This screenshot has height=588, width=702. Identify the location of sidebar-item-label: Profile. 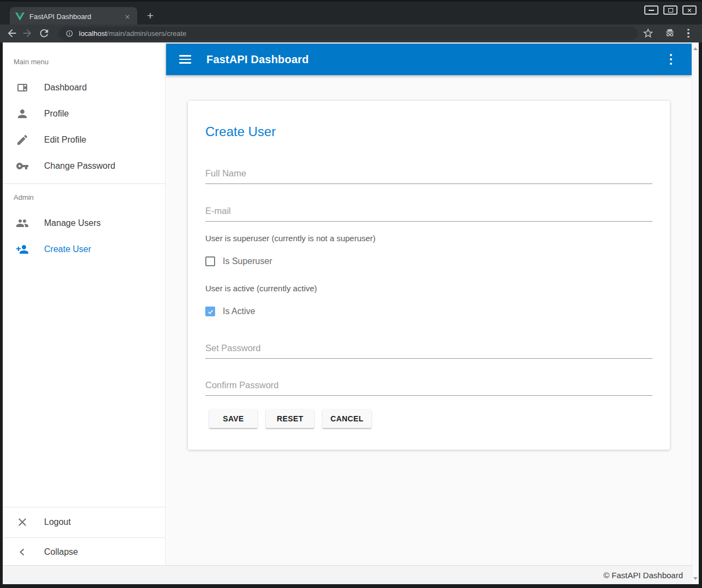
(57, 114).